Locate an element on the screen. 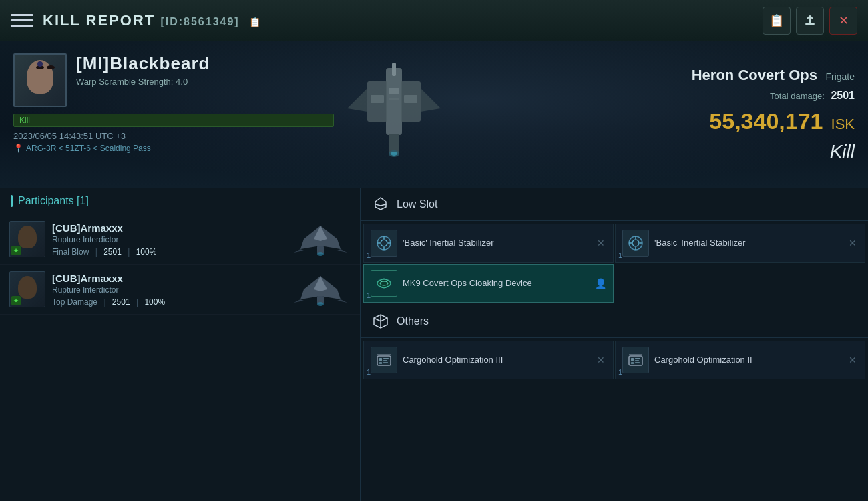 This screenshot has height=501, width=868. participant-stats-2: Top Damage | 2501 | 100% is located at coordinates (168, 302).